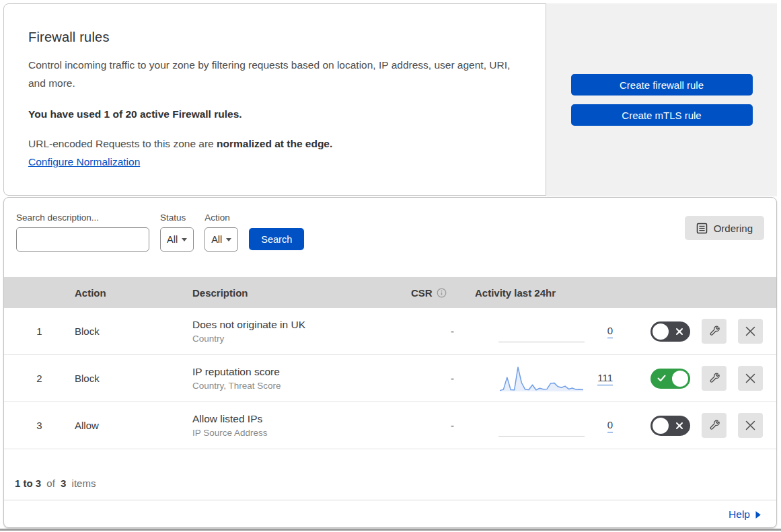 The image size is (781, 532). What do you see at coordinates (662, 85) in the screenshot?
I see `create-firewall-rule-button: Create firewall rule` at bounding box center [662, 85].